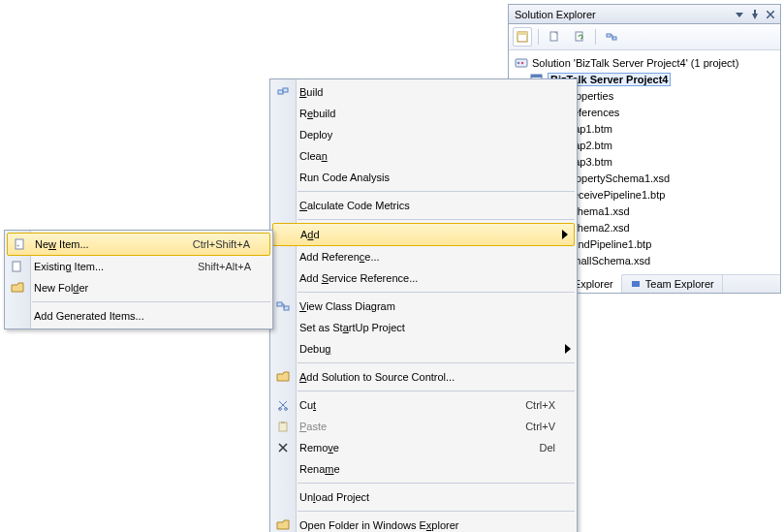 Image resolution: width=784 pixels, height=532 pixels. What do you see at coordinates (139, 288) in the screenshot?
I see `submenu-new-folder: New Folder` at bounding box center [139, 288].